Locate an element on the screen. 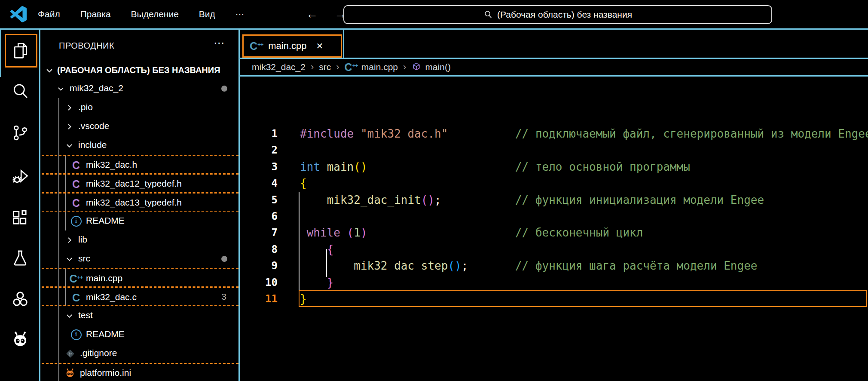 The image size is (868, 381). title-bar: ФайлПравкаВыделениеВид⋯ ← → (Рабочая обл… is located at coordinates (434, 15).